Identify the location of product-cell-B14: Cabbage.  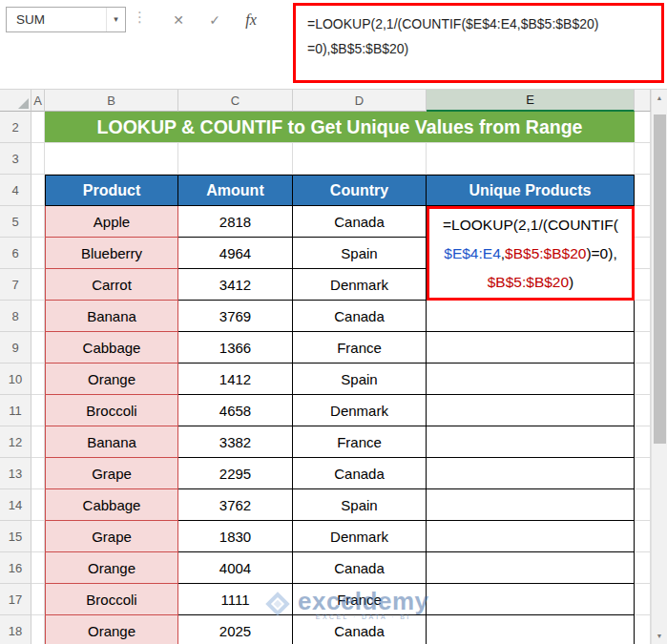
(112, 506).